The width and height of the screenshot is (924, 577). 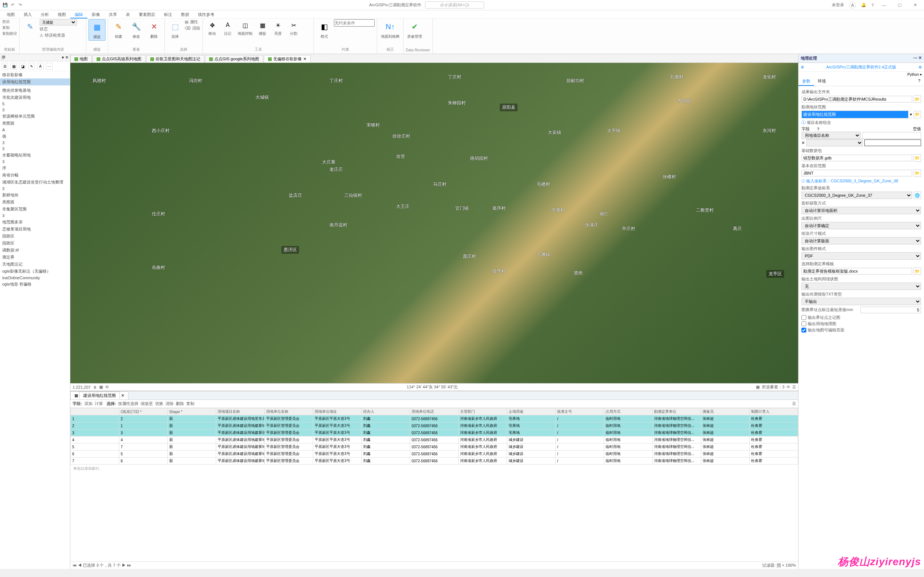 I want to click on contents-close-icon: ✕, so click(x=67, y=57).